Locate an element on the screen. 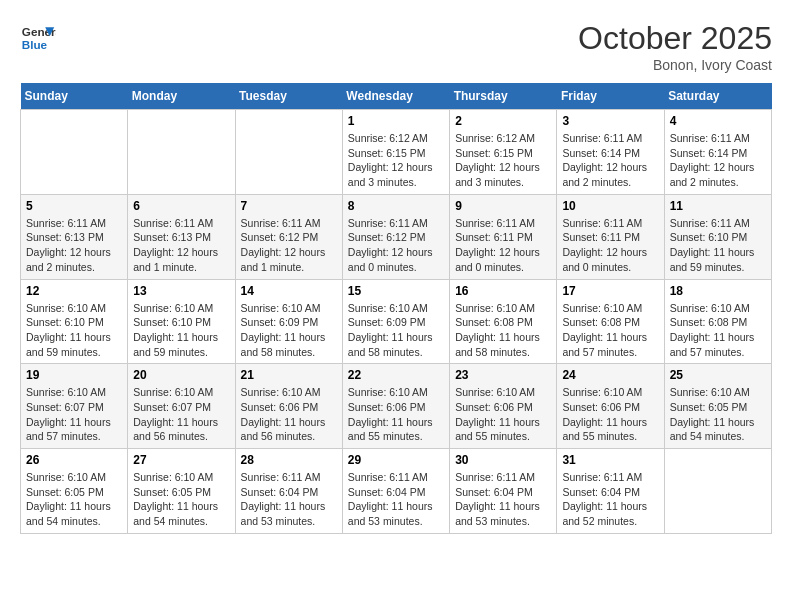 The height and width of the screenshot is (612, 792). calendar-cell: 7Sunrise: 6:11 AM Sunset: 6:12 PM Daylig… is located at coordinates (288, 236).